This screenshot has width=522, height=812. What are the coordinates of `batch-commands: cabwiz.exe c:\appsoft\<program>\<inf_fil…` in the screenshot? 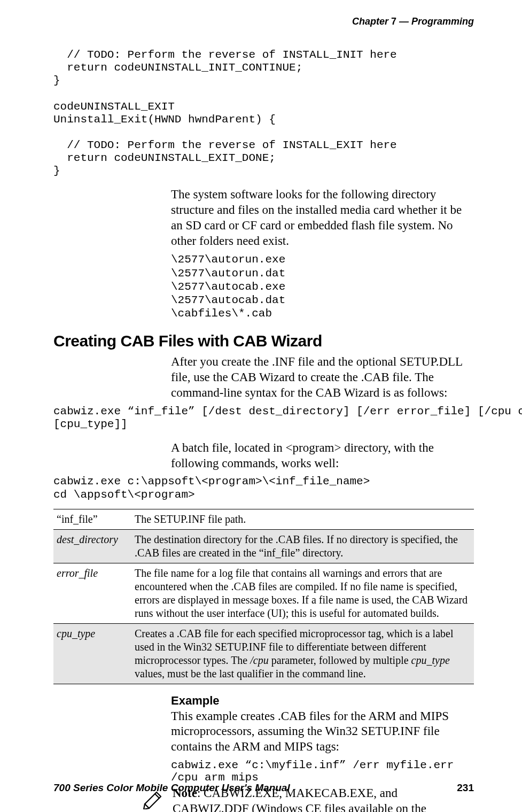 It's located at (264, 488).